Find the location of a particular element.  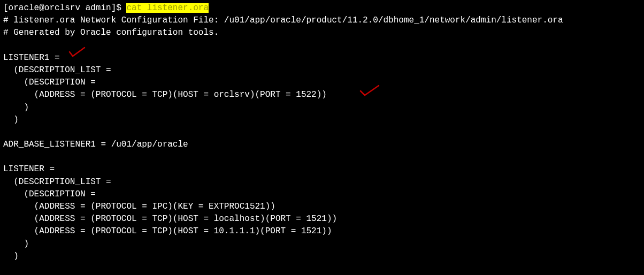

output-line: LISTENER1 = is located at coordinates (322, 58).